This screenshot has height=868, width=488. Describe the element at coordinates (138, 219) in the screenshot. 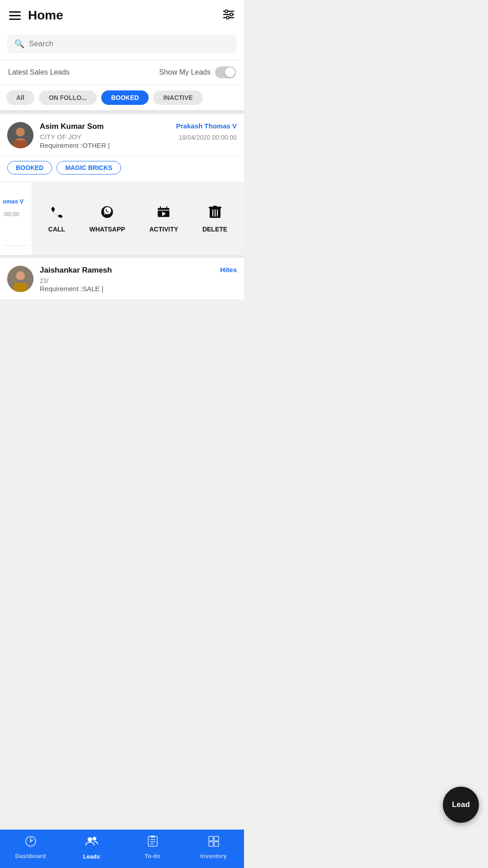

I see `actions-row: CALL WHATSAPP ACTIVITY` at that location.